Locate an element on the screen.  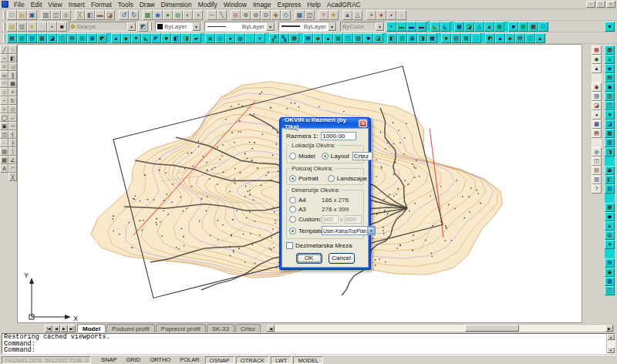
status-toggle-button: ORTHO is located at coordinates (160, 360).